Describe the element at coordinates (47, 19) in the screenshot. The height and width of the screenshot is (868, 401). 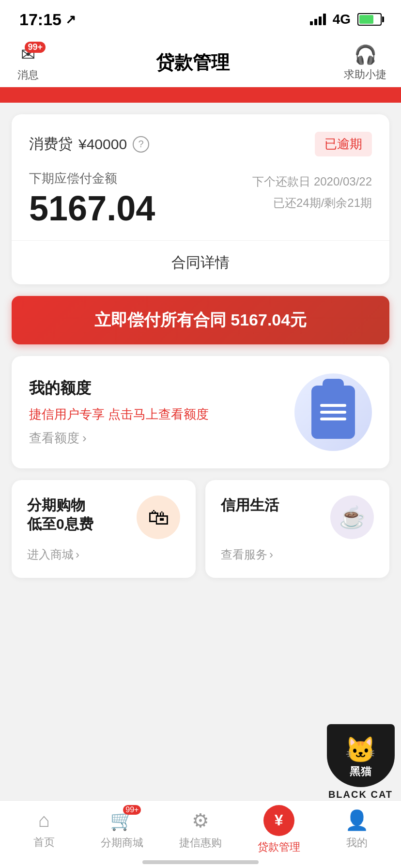
I see `status-time: 17:15 ↗` at that location.